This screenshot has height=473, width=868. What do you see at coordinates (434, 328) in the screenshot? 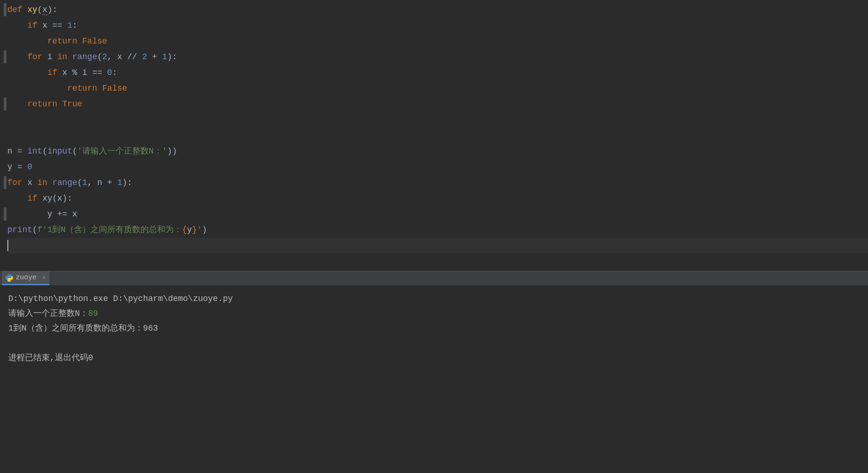
I see `console-line-3: 1到N（含）之间所有质数的总和为：963` at bounding box center [434, 328].